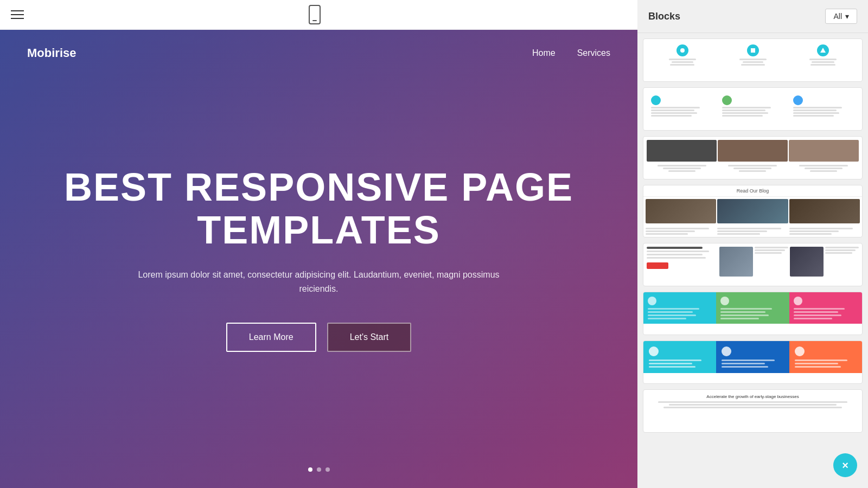 This screenshot has height=488, width=868. Describe the element at coordinates (369, 337) in the screenshot. I see `lets-start-button: Let's Start` at that location.